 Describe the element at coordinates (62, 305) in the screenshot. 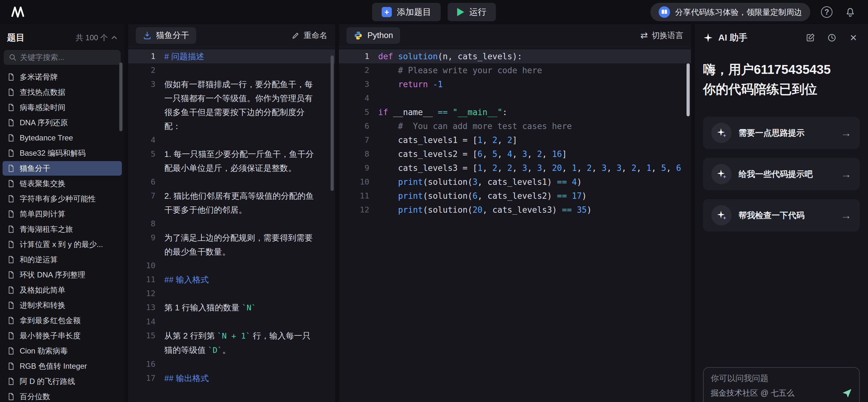

I see `sidebar-item: 进制求和转换` at that location.